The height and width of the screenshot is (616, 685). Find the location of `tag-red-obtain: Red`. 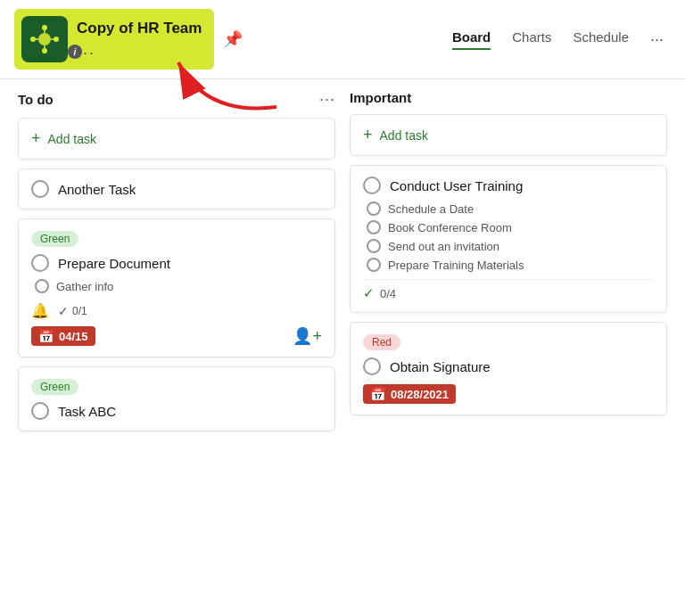

tag-red-obtain: Red is located at coordinates (382, 342).